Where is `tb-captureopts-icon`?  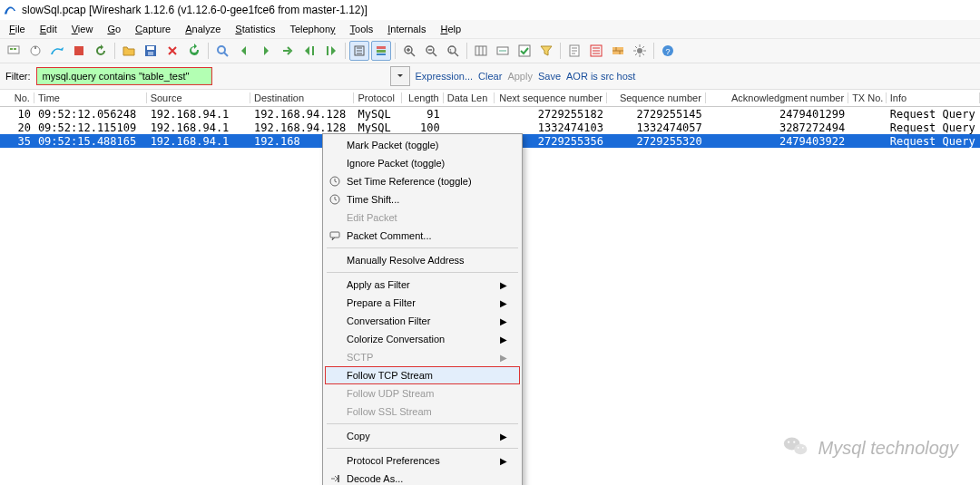
tb-captureopts-icon is located at coordinates (503, 51).